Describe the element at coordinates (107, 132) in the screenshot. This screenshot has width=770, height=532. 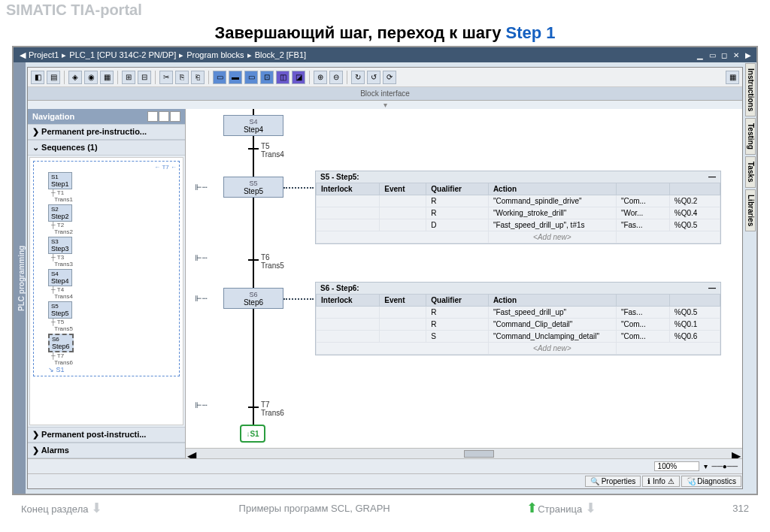
I see `nav-perm-pre: ❯ Permanent pre-instructio...` at that location.